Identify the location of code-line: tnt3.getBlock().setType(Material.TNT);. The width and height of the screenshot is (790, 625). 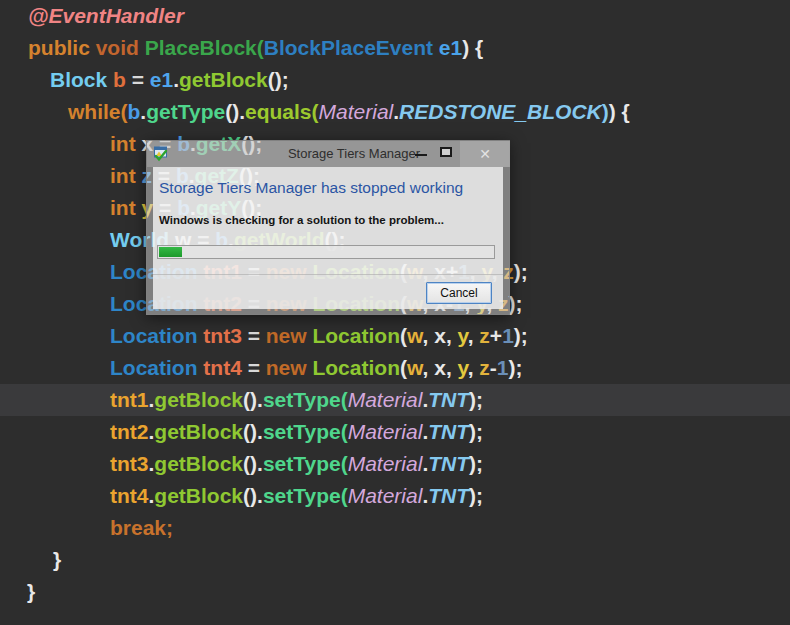
(395, 464).